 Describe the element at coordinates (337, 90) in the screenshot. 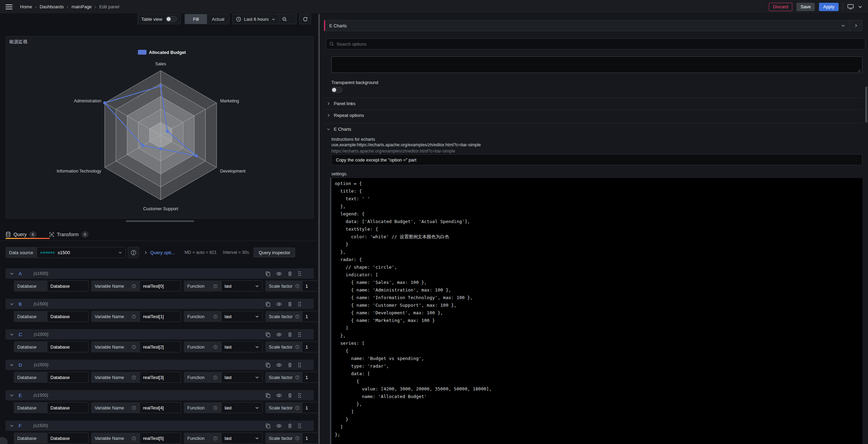

I see `transparent-background-toggle` at that location.